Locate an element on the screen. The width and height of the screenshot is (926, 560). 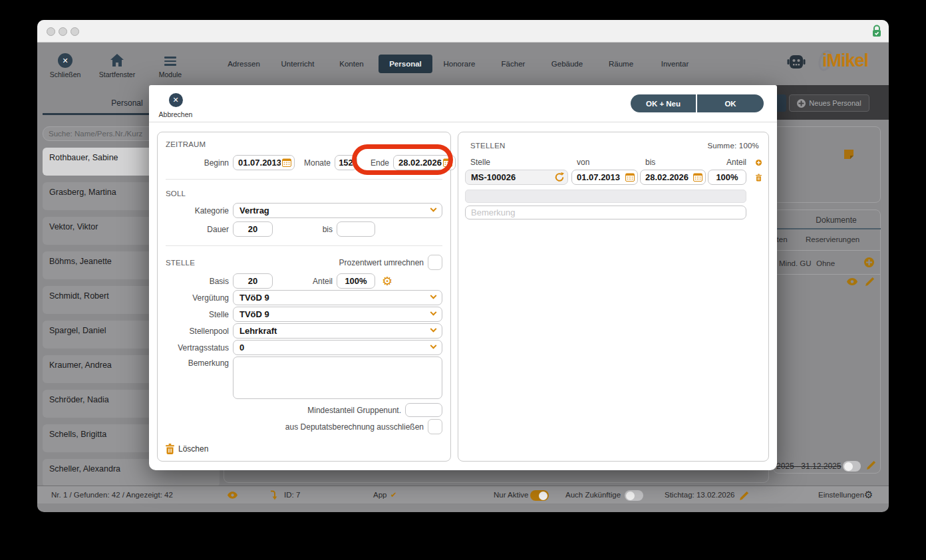
deputat-checkbox is located at coordinates (435, 427).